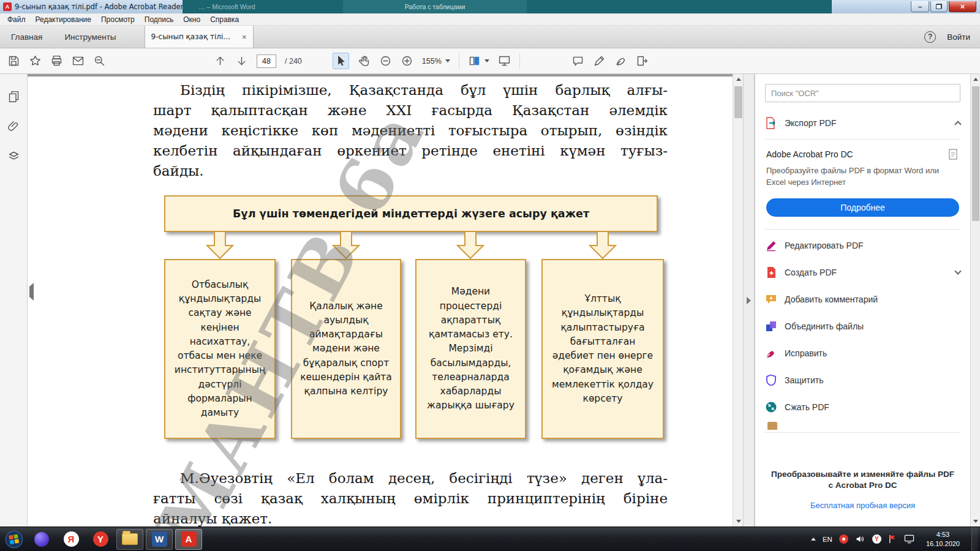 Image resolution: width=980 pixels, height=551 pixels. Describe the element at coordinates (862, 380) in the screenshot. I see `tool-protect: Защитить` at that location.